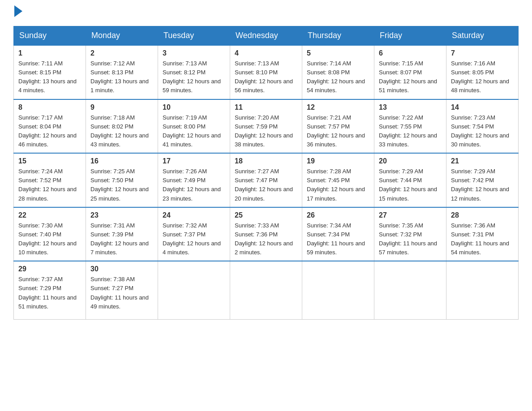 The width and height of the screenshot is (532, 411). Describe the element at coordinates (339, 126) in the screenshot. I see `calendar-cell: 12Sunrise: 7:21 AMSunset: 7:57 PMDayligh…` at that location.